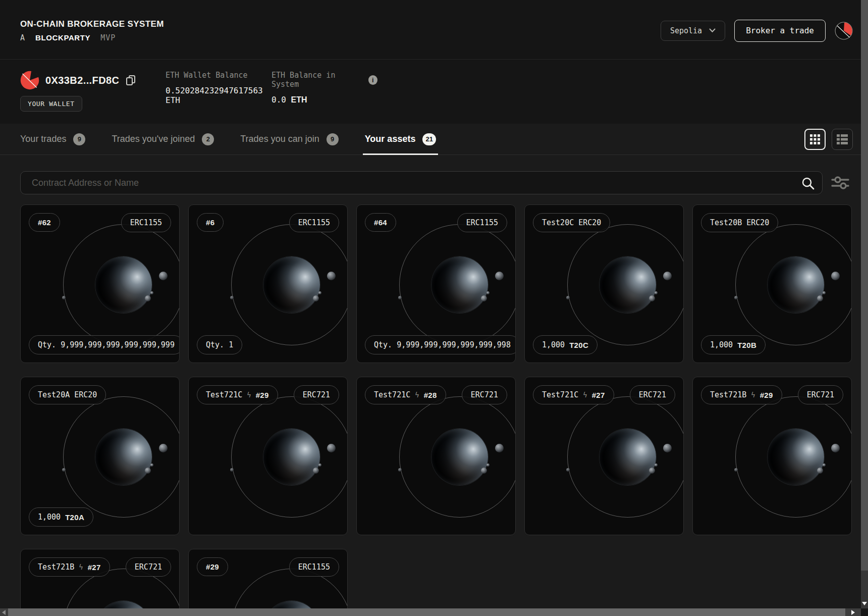 The image size is (868, 616). I want to click on vertical-scrollbar, so click(864, 304).